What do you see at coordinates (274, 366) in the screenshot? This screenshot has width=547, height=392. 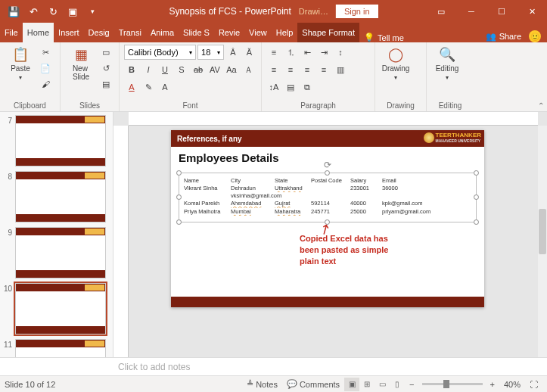 I see `notes-pane: Click to add notes` at bounding box center [274, 366].